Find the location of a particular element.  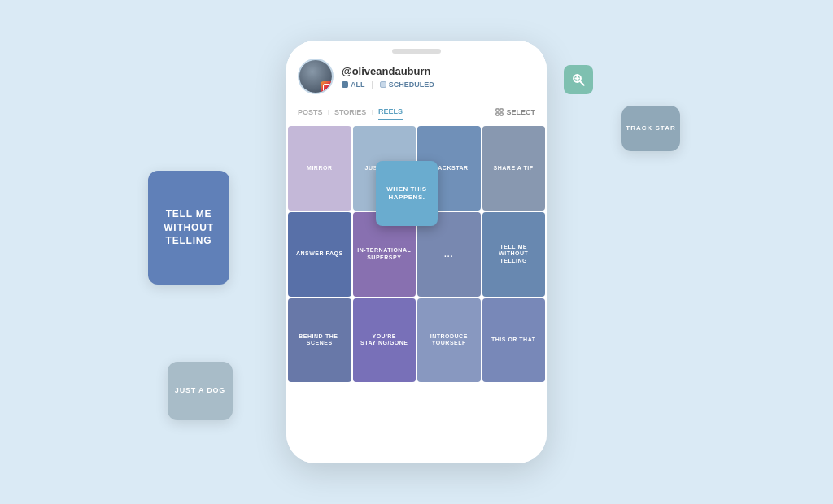

grid-cell-this-or-that: THIS OR THAT is located at coordinates (514, 341).